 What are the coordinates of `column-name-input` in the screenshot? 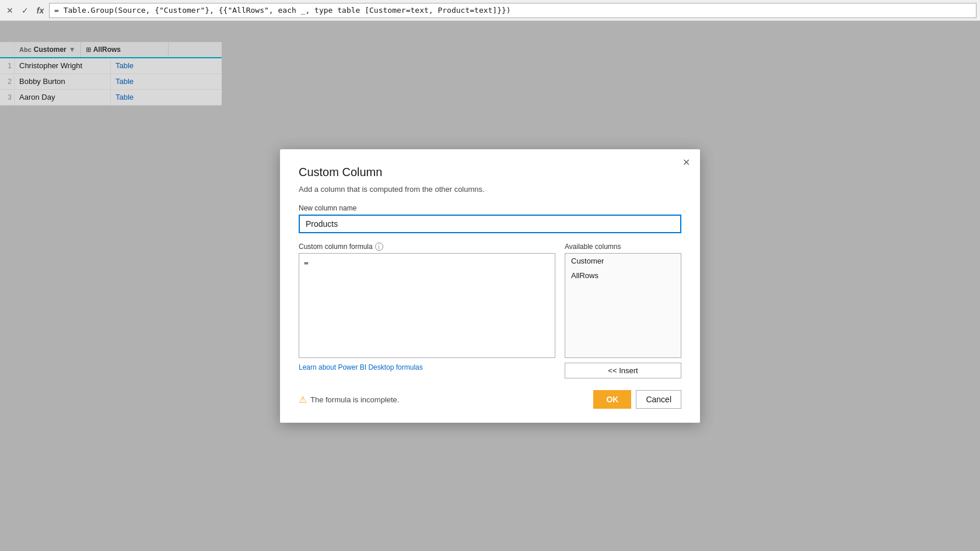 It's located at (490, 224).